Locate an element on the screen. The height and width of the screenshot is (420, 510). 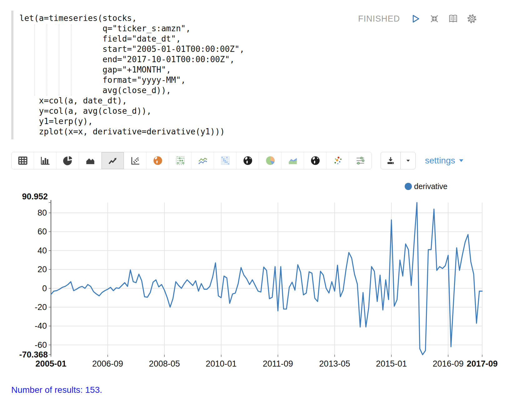
visualization-toolbar: settings is located at coordinates (255, 161).